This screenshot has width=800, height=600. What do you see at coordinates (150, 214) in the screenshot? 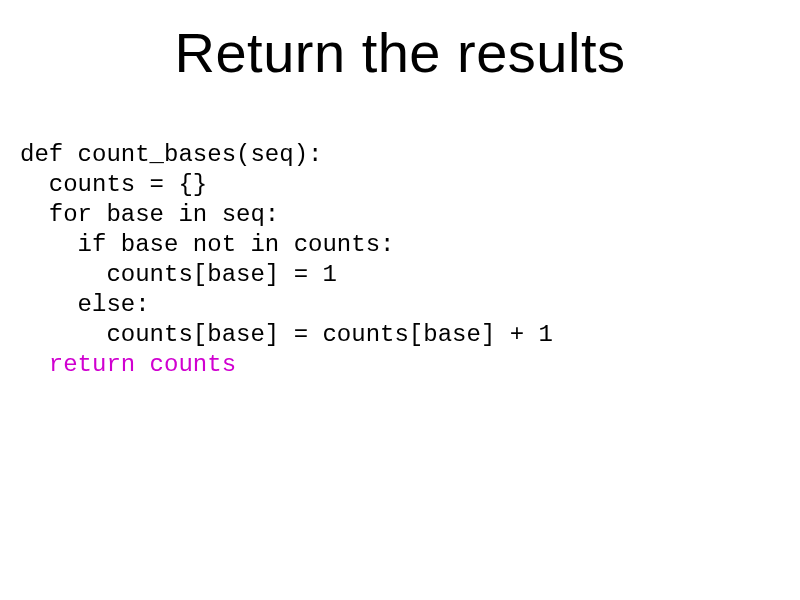
I see `code-line-3: for base in seq:` at bounding box center [150, 214].